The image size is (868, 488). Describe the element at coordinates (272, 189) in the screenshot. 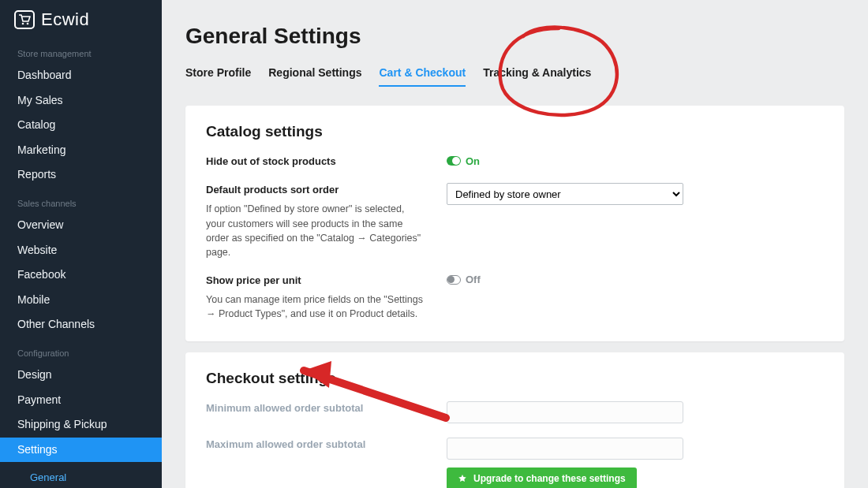

I see `default-sort-label-text: Default products sort order` at that location.